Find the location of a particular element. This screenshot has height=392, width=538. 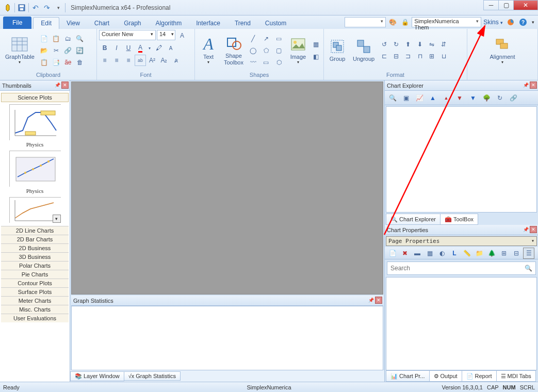

font-size-combo: 14 is located at coordinates (166, 35).